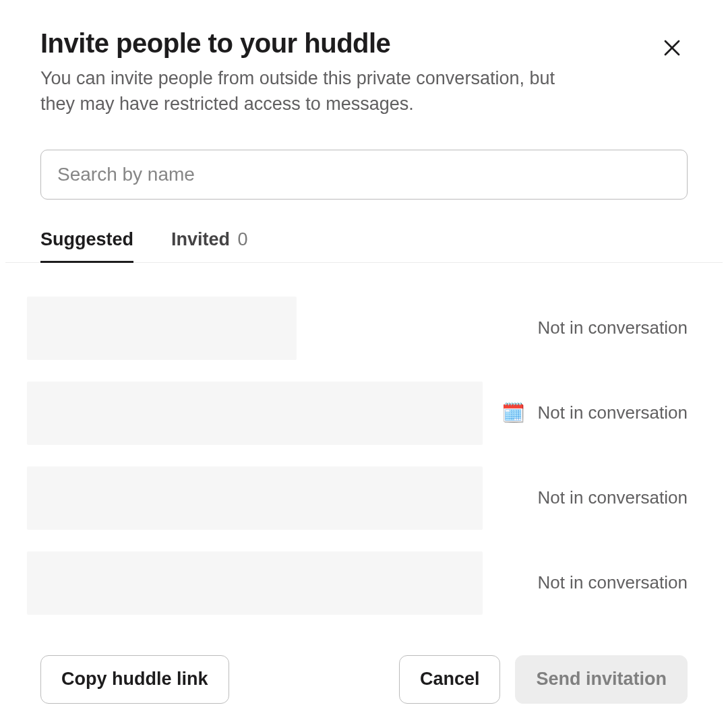  I want to click on tab-suggested: Suggested, so click(87, 244).